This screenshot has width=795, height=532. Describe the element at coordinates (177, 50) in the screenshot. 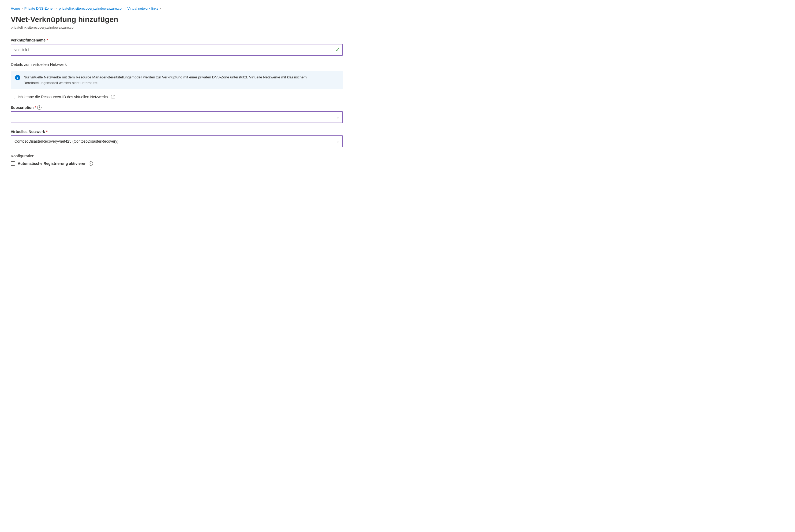

I see `link-name-input` at that location.